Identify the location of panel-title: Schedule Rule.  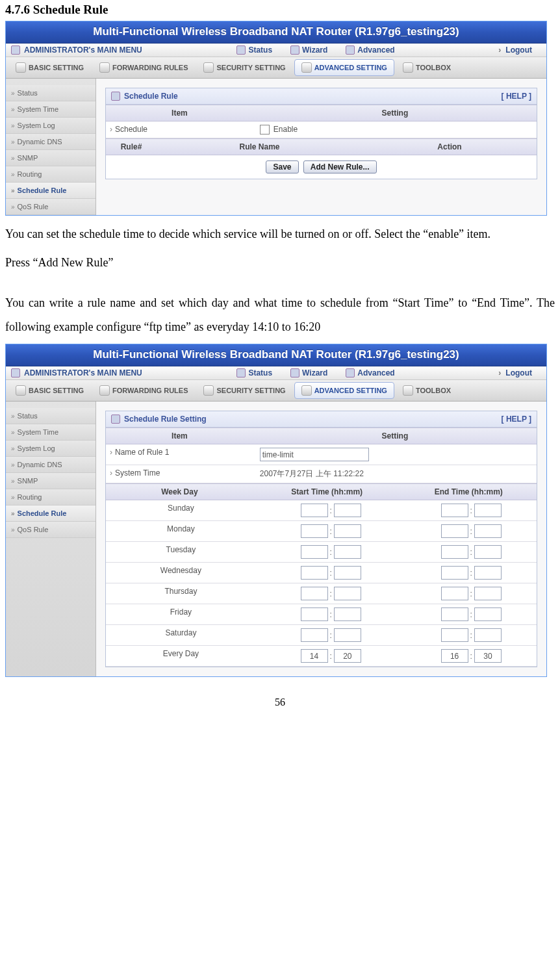
(151, 96).